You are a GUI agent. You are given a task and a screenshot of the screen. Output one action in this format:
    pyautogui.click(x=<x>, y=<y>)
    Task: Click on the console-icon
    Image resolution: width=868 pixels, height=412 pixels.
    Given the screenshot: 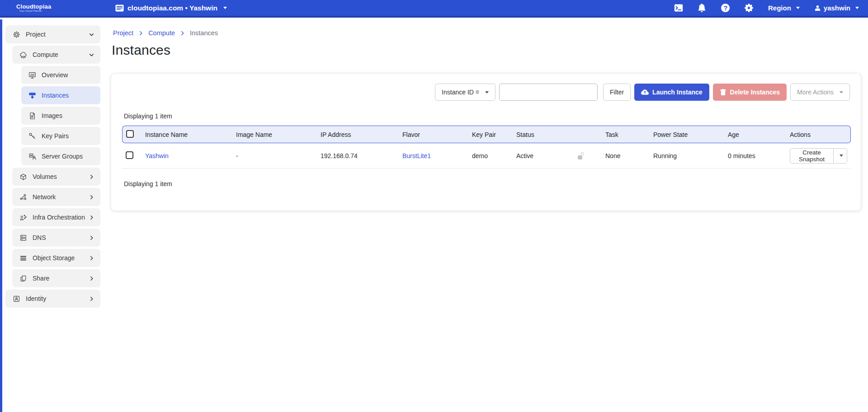 What is the action you would take?
    pyautogui.click(x=679, y=8)
    